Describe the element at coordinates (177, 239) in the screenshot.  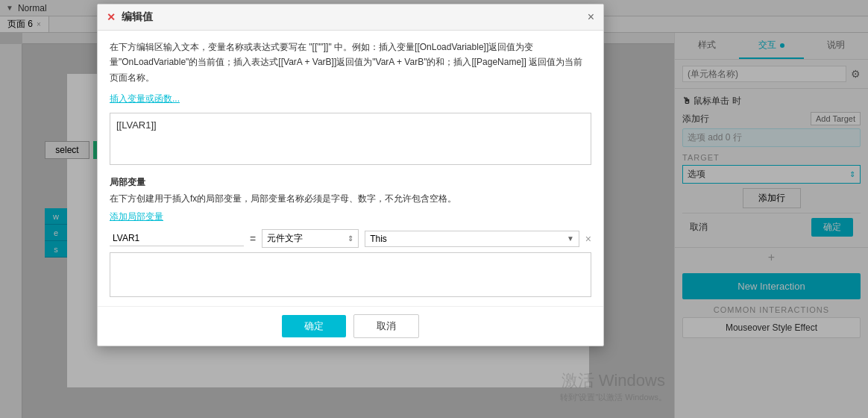
I see `local-var-name-input` at that location.